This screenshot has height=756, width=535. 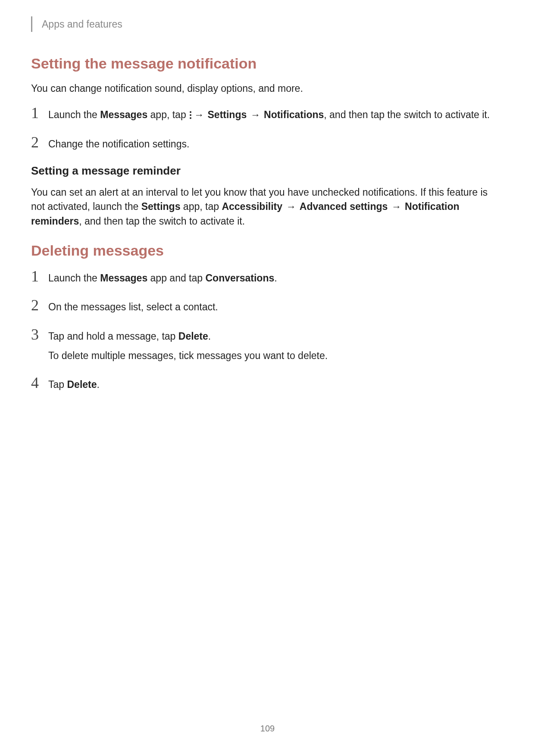 I want to click on step-content: Tap Delete., so click(x=74, y=384).